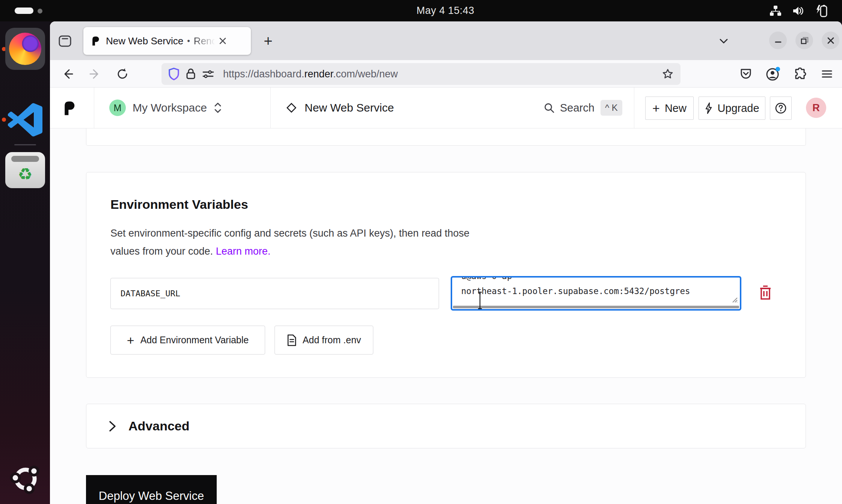 This screenshot has width=842, height=504. What do you see at coordinates (191, 74) in the screenshot?
I see `lock-icon` at bounding box center [191, 74].